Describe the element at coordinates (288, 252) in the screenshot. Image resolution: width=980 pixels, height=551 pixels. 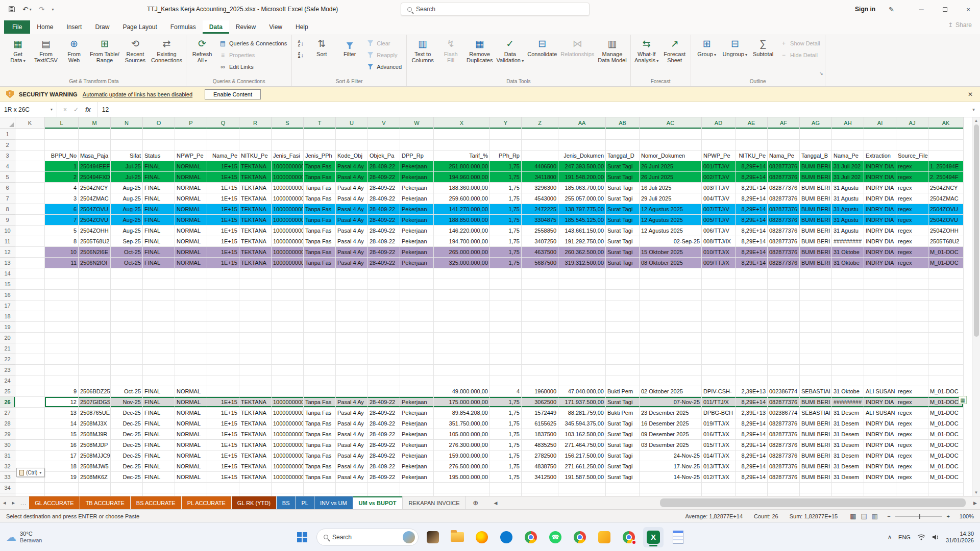
I see `cell-S12: 1000000000` at that location.